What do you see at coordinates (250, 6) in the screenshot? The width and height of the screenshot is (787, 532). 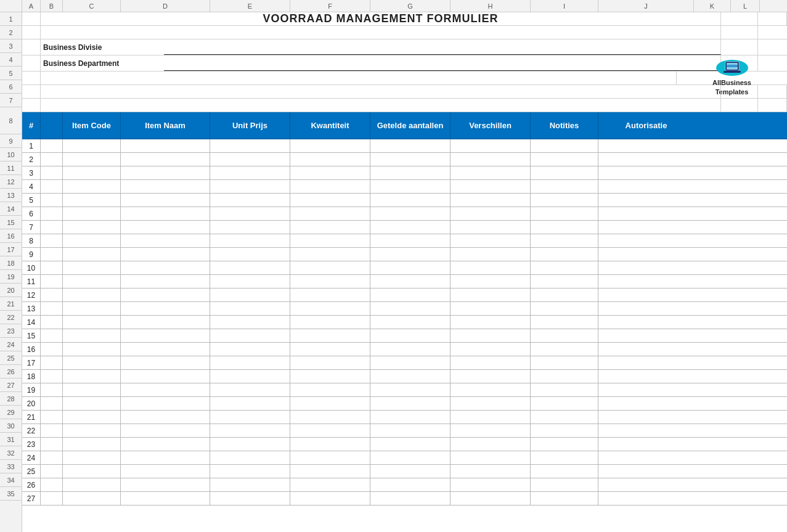 I see `col-header-e: E` at bounding box center [250, 6].